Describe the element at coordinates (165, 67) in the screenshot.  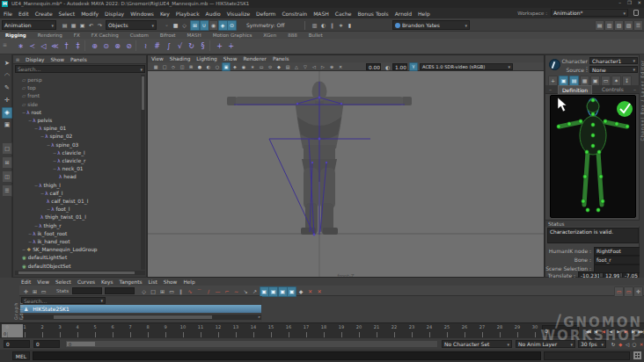
I see `viewport-toggle-icon-1: □` at that location.